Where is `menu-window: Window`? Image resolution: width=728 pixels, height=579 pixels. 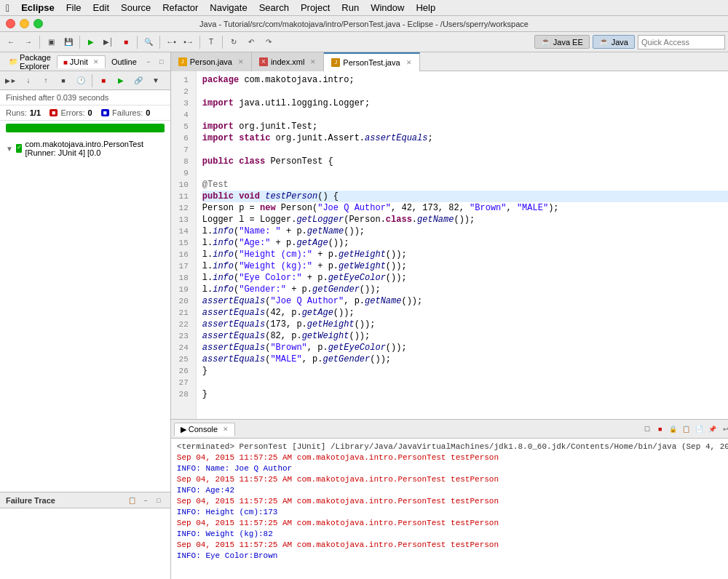 menu-window: Window is located at coordinates (387, 8).